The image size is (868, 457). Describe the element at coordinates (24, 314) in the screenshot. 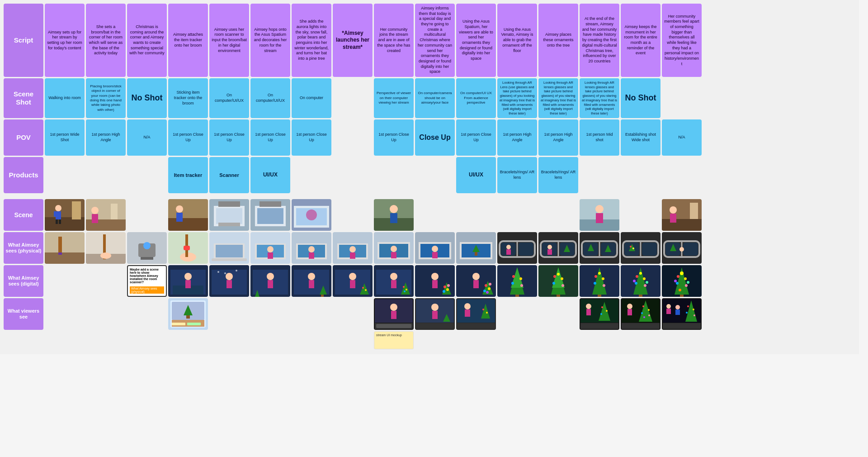

I see `viewer-img-label: What viewers see` at that location.